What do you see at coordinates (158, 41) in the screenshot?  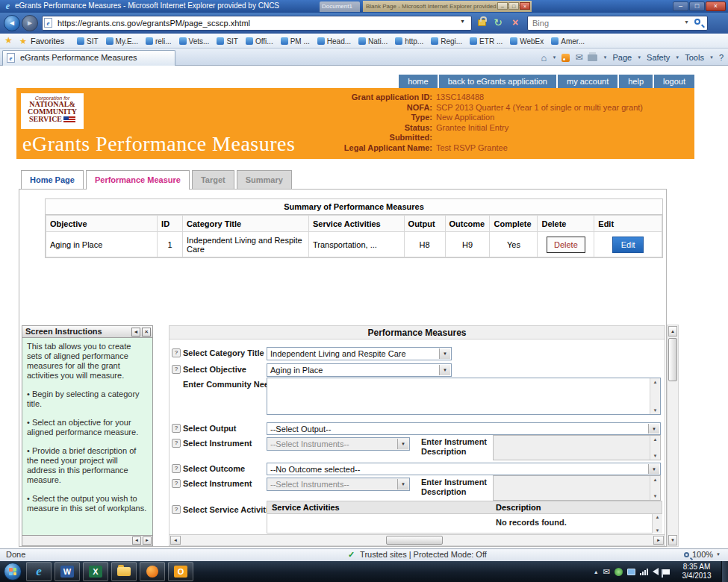 I see `favorite-link: reli...` at bounding box center [158, 41].